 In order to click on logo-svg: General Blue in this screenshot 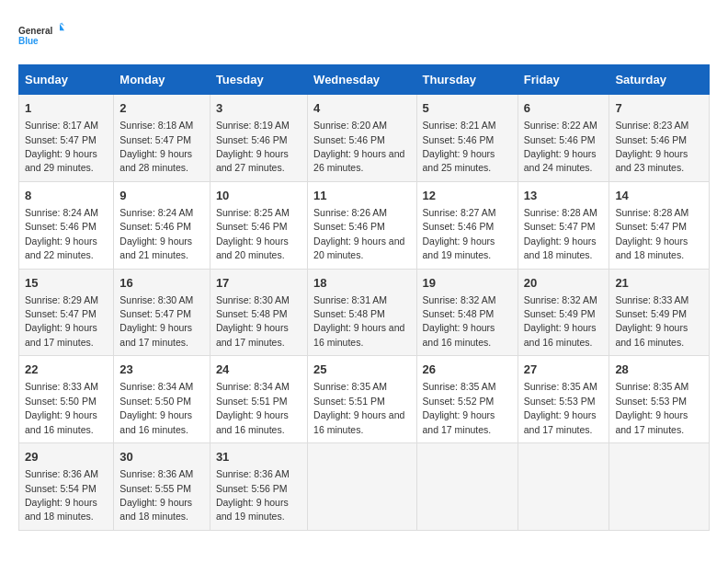, I will do `click(41, 37)`.